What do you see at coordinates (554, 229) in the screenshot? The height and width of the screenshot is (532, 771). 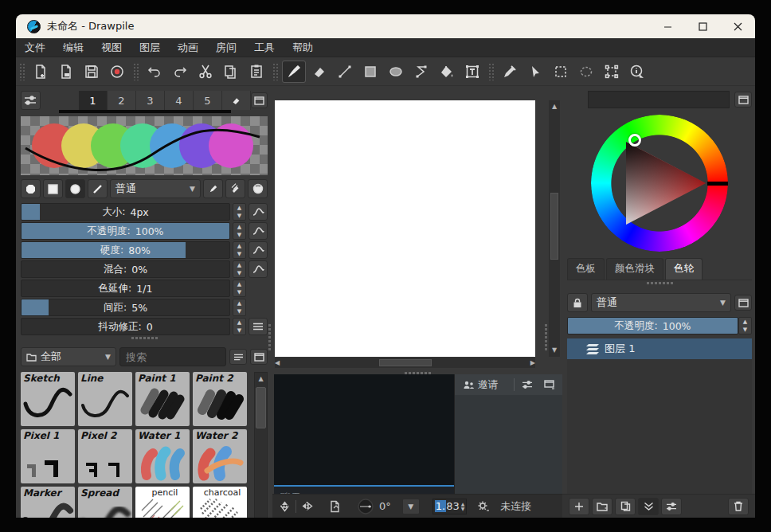 I see `canvas-vertical-scrollbar: ▲ ▼` at bounding box center [554, 229].